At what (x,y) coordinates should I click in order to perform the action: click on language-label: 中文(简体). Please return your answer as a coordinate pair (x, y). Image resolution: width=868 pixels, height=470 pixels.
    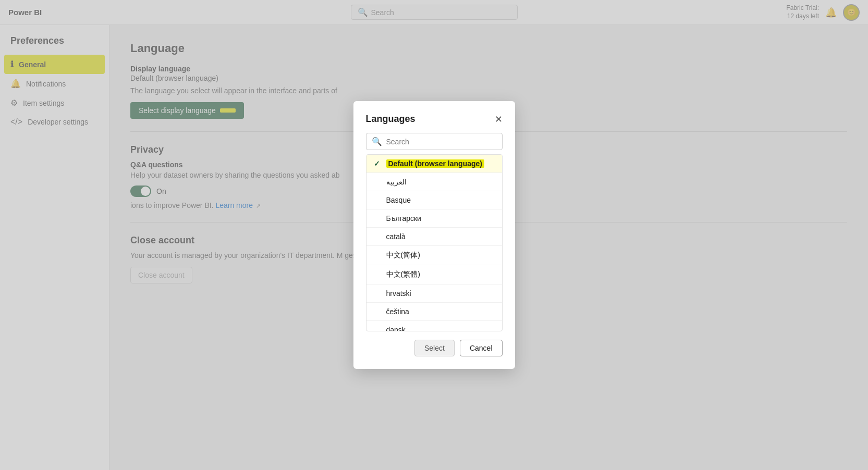
    Looking at the image, I should click on (404, 255).